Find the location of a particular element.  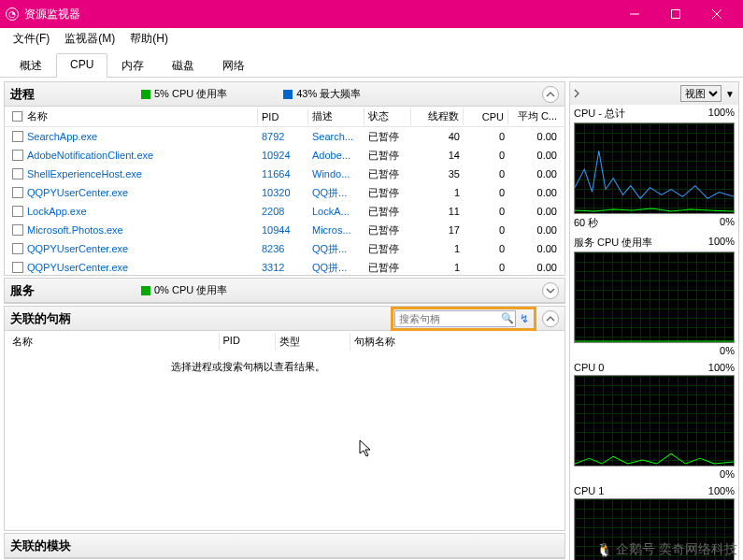

table-row: LockApp.exe 2208 LockA... 已暂停 11 0 0.00 is located at coordinates (284, 211).